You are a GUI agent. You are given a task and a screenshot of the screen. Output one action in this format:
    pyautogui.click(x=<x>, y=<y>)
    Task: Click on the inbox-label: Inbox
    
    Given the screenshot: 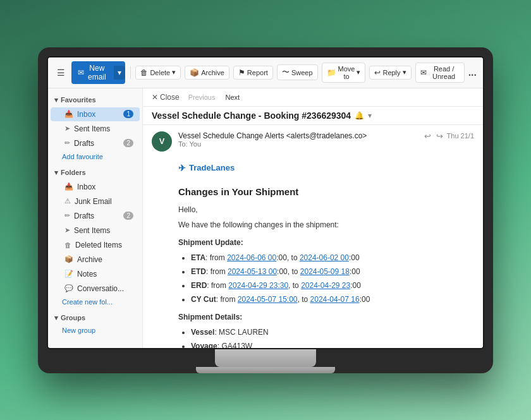 What is the action you would take?
    pyautogui.click(x=86, y=114)
    